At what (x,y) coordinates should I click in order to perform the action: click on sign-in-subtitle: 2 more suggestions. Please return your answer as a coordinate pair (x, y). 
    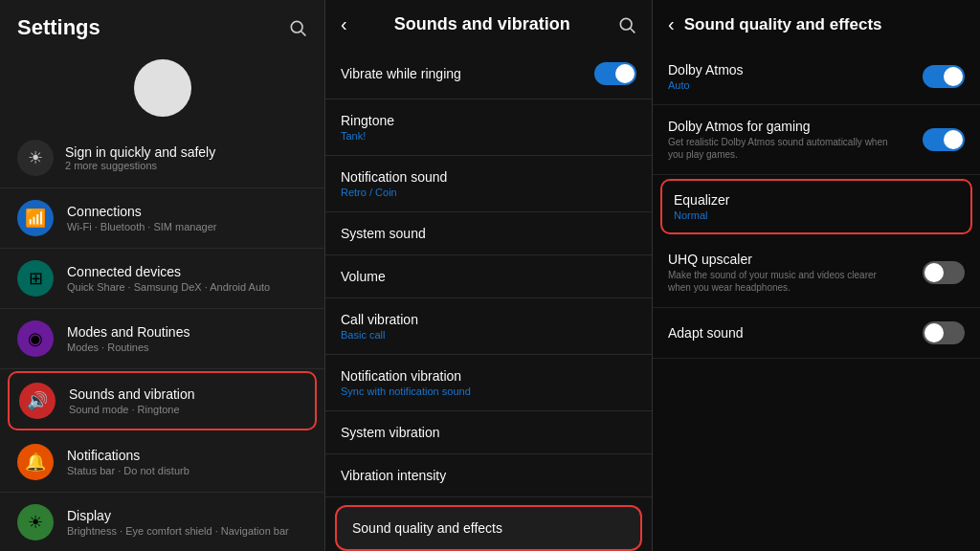
    Looking at the image, I should click on (140, 165).